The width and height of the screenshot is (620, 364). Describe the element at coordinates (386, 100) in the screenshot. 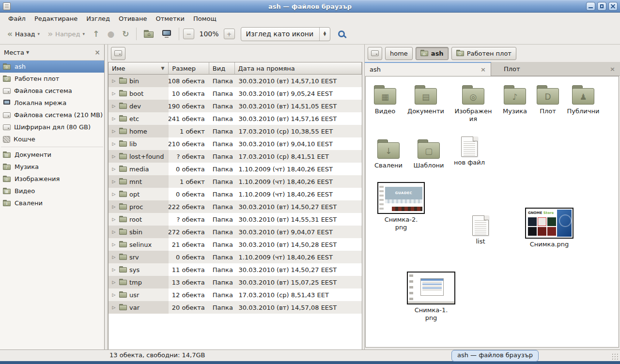

I see `file-item-video: ▦Видео` at that location.